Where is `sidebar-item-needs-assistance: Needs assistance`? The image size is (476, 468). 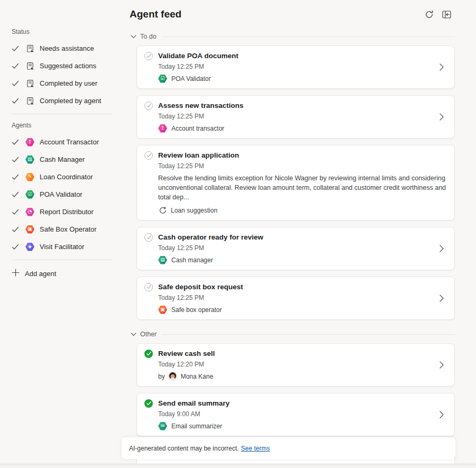 sidebar-item-needs-assistance: Needs assistance is located at coordinates (67, 49).